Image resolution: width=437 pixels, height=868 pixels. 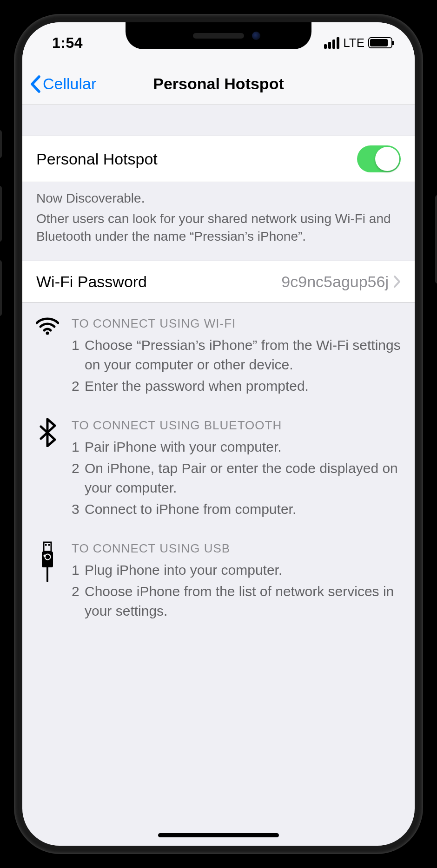 What do you see at coordinates (237, 355) in the screenshot?
I see `wifi-step: Choose “Pressian’s iPhone” from the Wi-F…` at bounding box center [237, 355].